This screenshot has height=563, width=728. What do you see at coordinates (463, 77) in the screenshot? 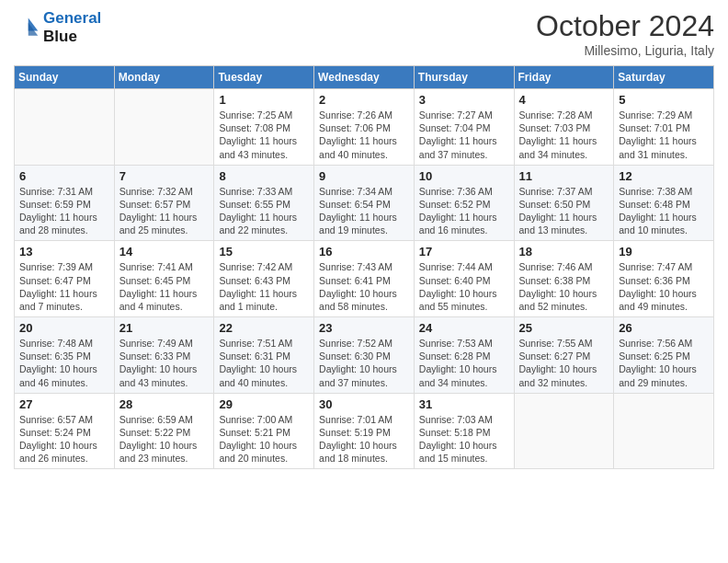
I see `col-thursday: Thursday` at bounding box center [463, 77].